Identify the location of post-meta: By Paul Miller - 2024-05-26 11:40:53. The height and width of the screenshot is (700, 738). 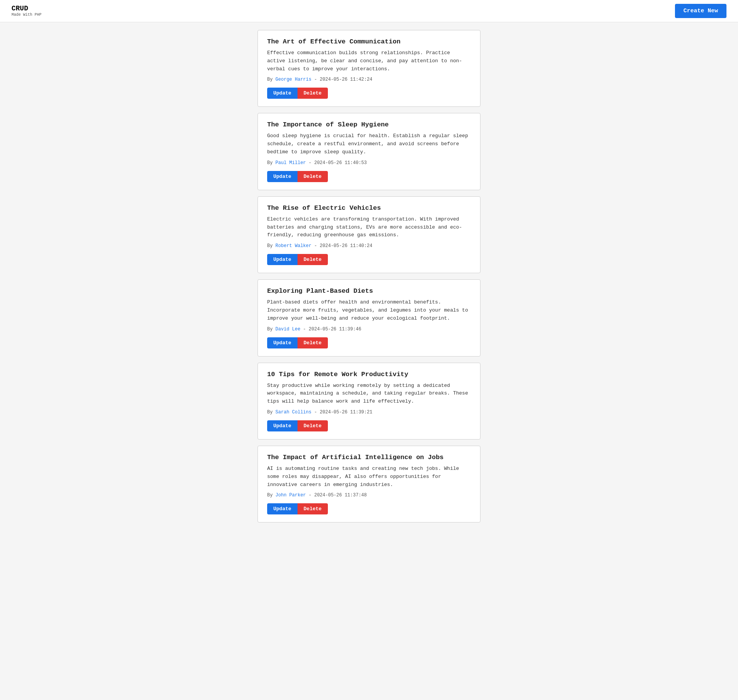
(369, 163).